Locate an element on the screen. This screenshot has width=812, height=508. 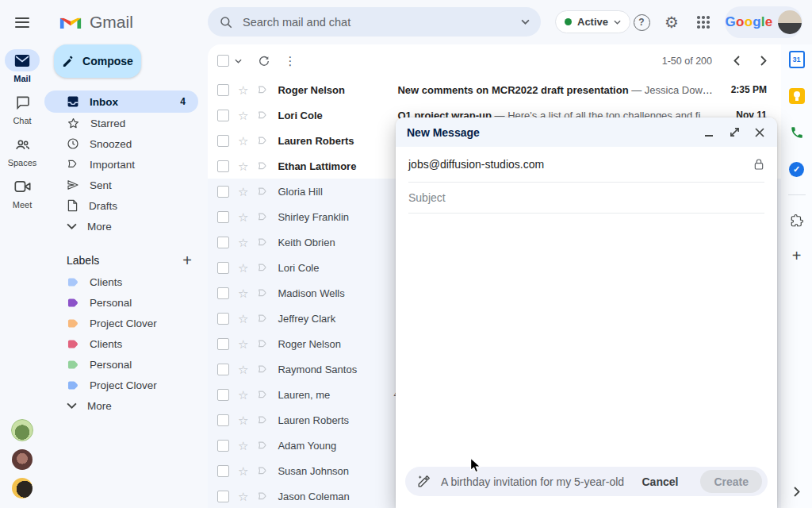
add-label-icon: + is located at coordinates (187, 260).